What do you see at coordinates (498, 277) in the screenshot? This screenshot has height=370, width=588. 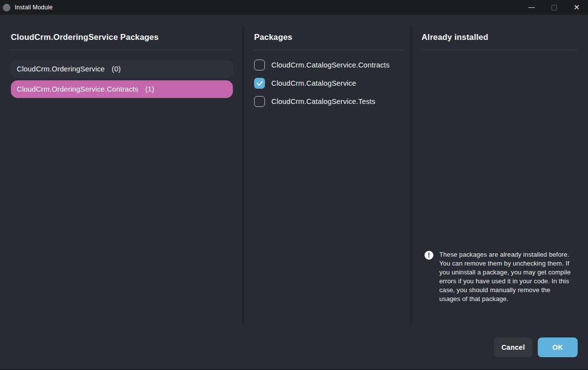 I see `already-installed-note: ! These packages are already installed b…` at bounding box center [498, 277].